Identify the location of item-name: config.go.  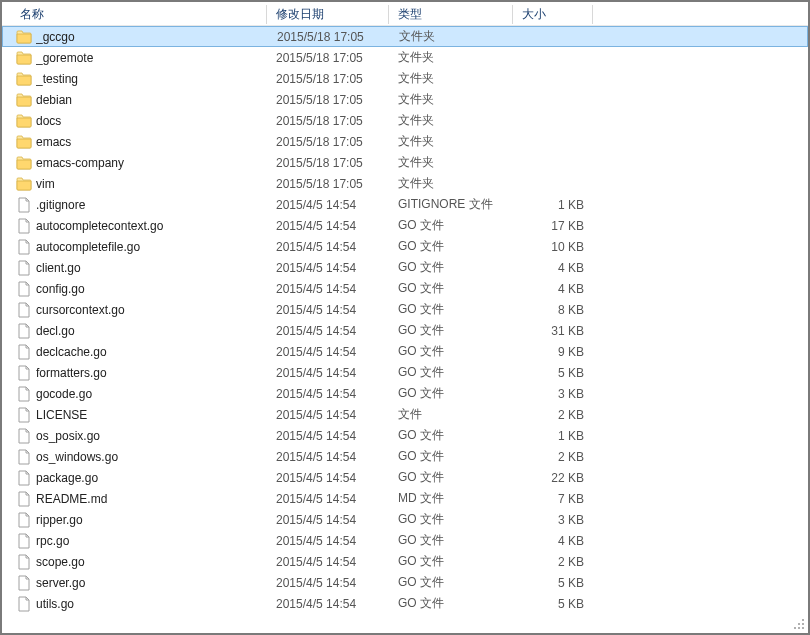
(60, 289).